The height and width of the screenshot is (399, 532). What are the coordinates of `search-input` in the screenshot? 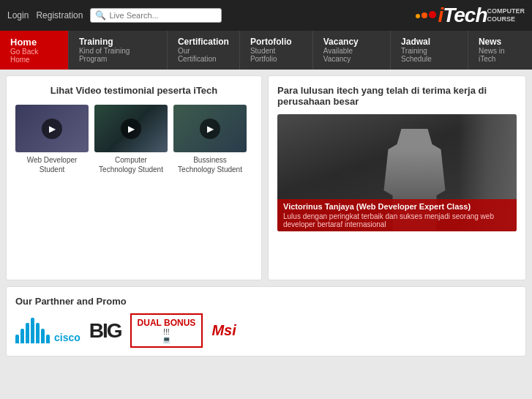 It's located at (162, 15).